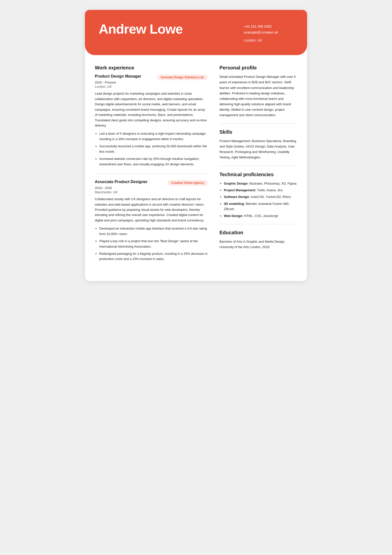 The width and height of the screenshot is (392, 555). What do you see at coordinates (151, 86) in the screenshot?
I see `job-1-location: London, UK` at bounding box center [151, 86].